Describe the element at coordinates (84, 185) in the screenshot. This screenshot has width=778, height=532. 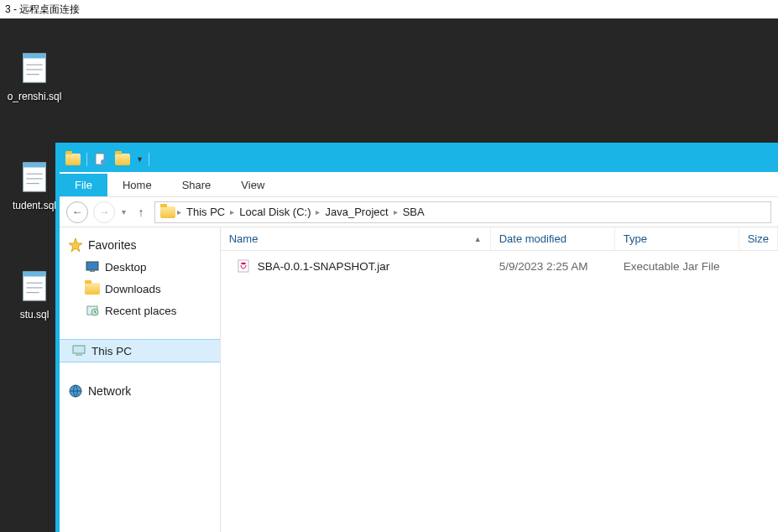
I see `tab-file: File` at that location.